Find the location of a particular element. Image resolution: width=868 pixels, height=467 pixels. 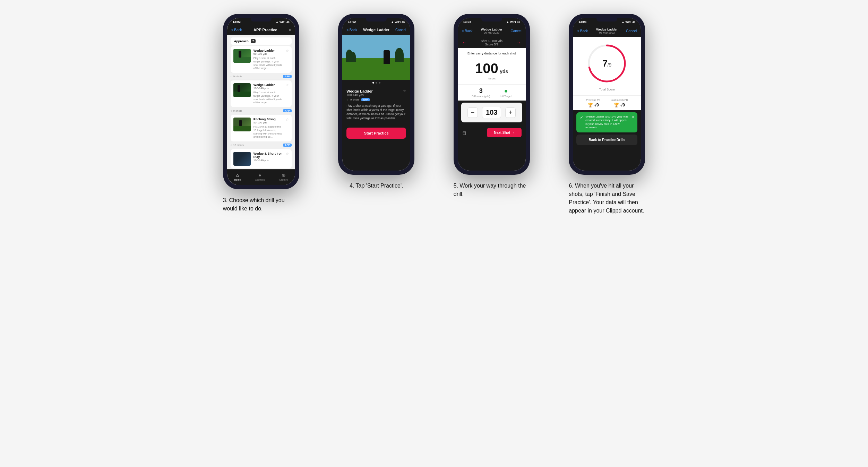

drill-name-4: Wedge & Short Iron Play is located at coordinates (268, 155).